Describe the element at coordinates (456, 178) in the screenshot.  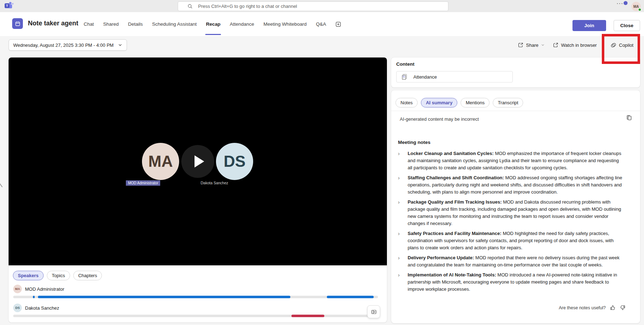
I see `note-title: Staffing Challenges and Shift Coordinati…` at that location.